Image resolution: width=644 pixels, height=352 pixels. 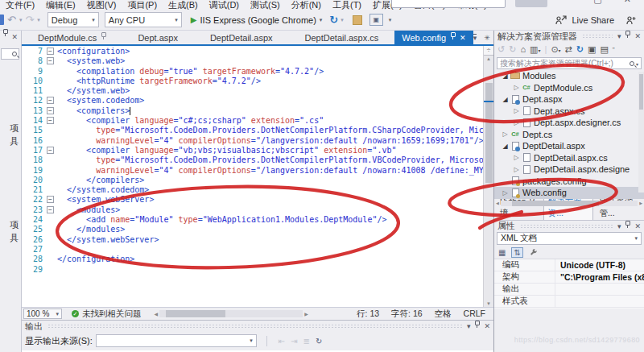 I want to click on tab-DeptModule.cs: DeptModule.cs, so click(x=72, y=37).